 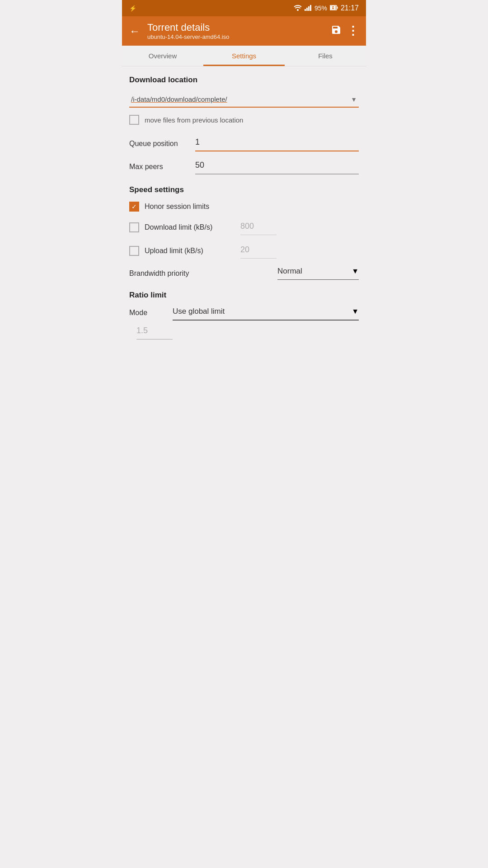 What do you see at coordinates (159, 146) in the screenshot?
I see `queue-position-label: Queue position` at bounding box center [159, 146].